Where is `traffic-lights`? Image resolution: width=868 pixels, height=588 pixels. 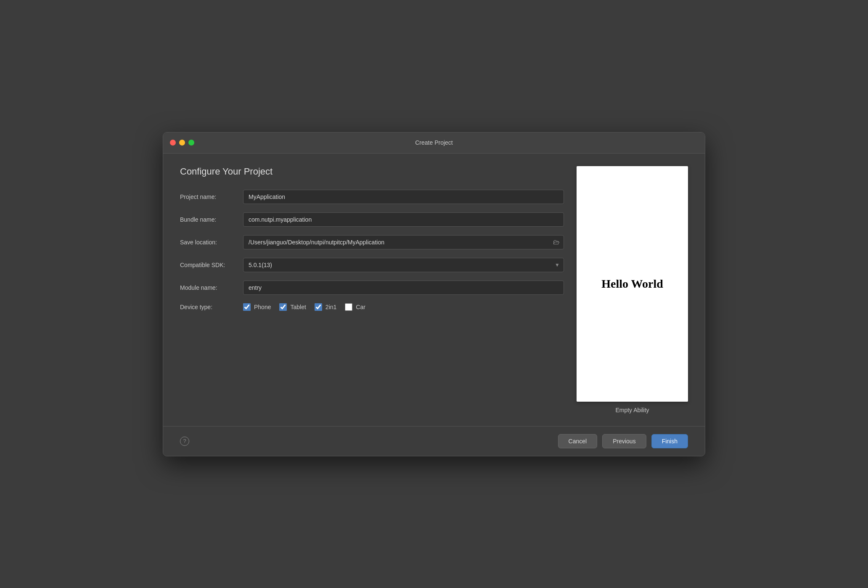 traffic-lights is located at coordinates (182, 143).